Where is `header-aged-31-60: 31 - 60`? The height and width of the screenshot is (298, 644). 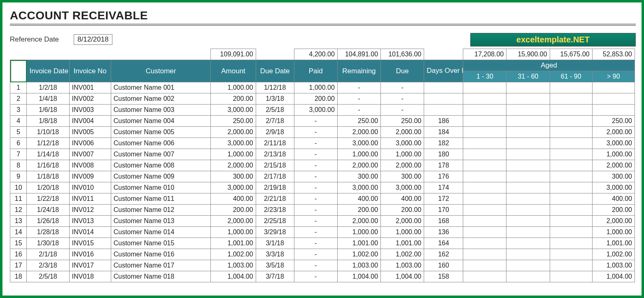 header-aged-31-60: 31 - 60 is located at coordinates (528, 77).